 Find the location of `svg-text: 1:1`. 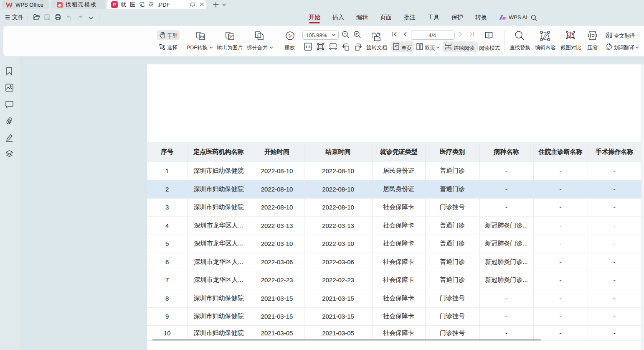

svg-text: 1:1 is located at coordinates (308, 47).